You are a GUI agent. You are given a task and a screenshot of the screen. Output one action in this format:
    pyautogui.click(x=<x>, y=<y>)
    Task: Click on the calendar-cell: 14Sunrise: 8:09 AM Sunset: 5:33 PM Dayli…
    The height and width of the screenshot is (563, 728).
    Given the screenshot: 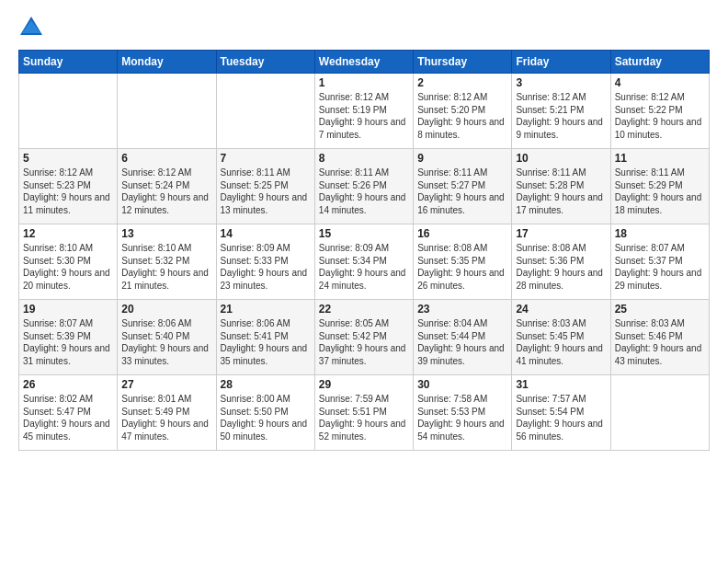 What is the action you would take?
    pyautogui.click(x=265, y=262)
    